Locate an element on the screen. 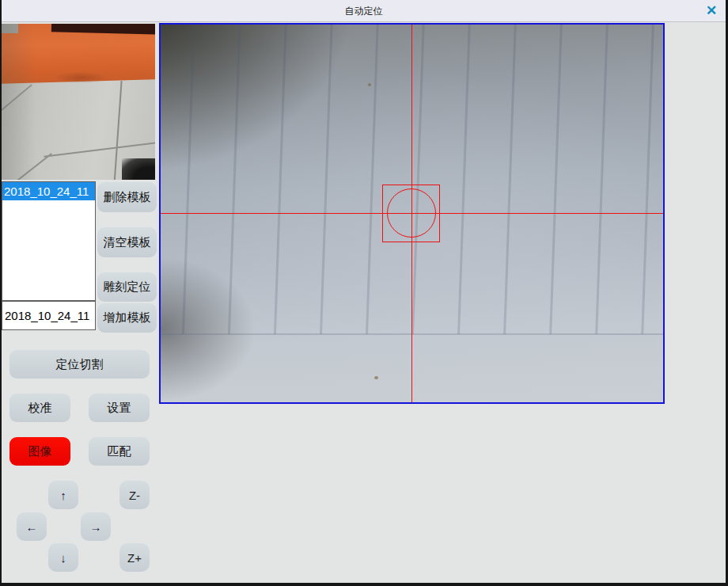  template-list-item: 2018_10_24_11 is located at coordinates (49, 192).